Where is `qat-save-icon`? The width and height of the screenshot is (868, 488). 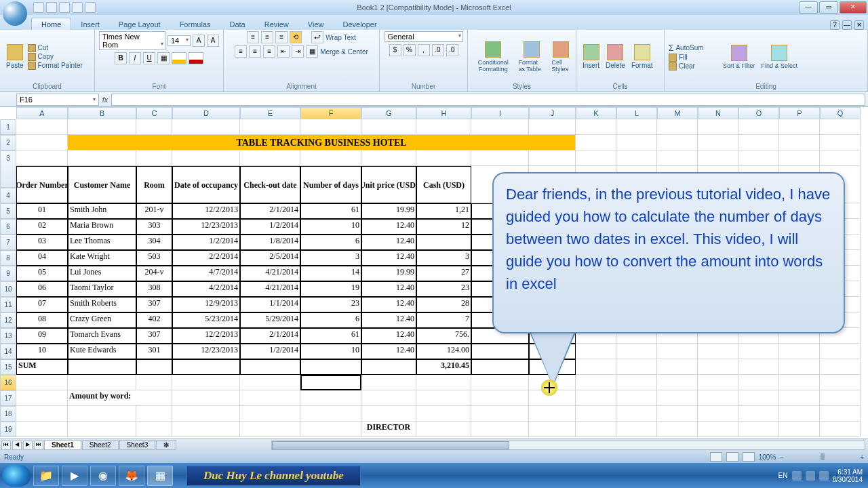
qat-save-icon is located at coordinates (39, 7).